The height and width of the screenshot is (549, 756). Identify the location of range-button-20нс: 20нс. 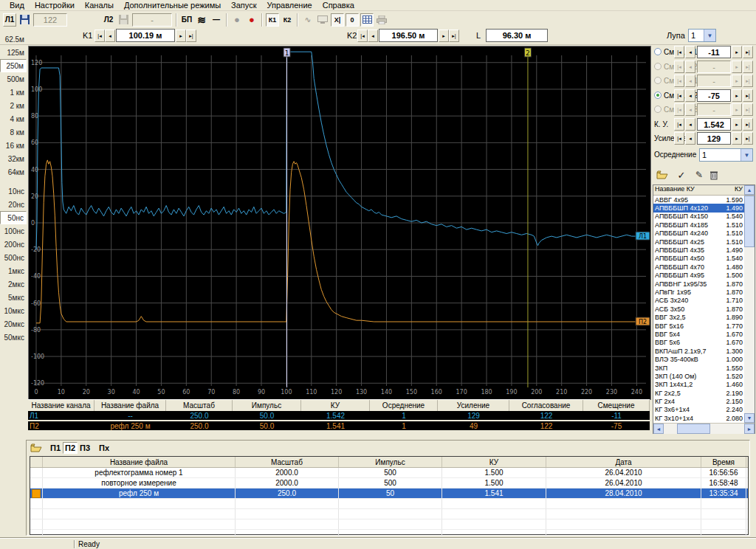
(13, 204).